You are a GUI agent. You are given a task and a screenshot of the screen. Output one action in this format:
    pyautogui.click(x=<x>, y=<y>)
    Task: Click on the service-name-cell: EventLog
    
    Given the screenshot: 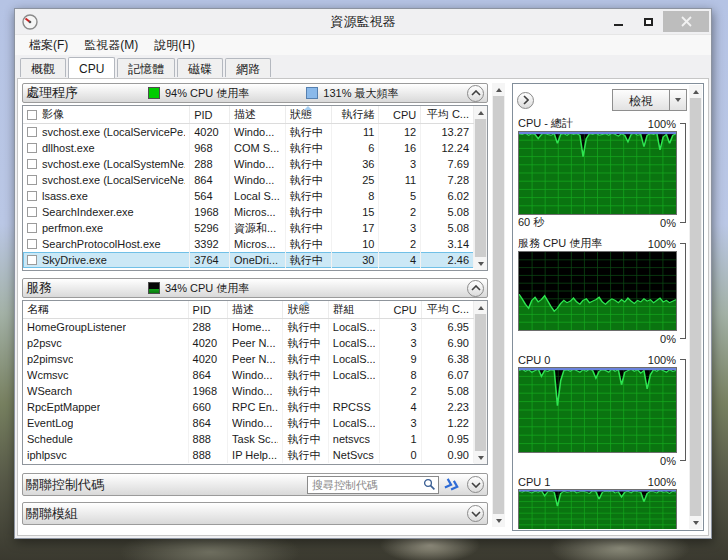 What is the action you would take?
    pyautogui.click(x=106, y=423)
    